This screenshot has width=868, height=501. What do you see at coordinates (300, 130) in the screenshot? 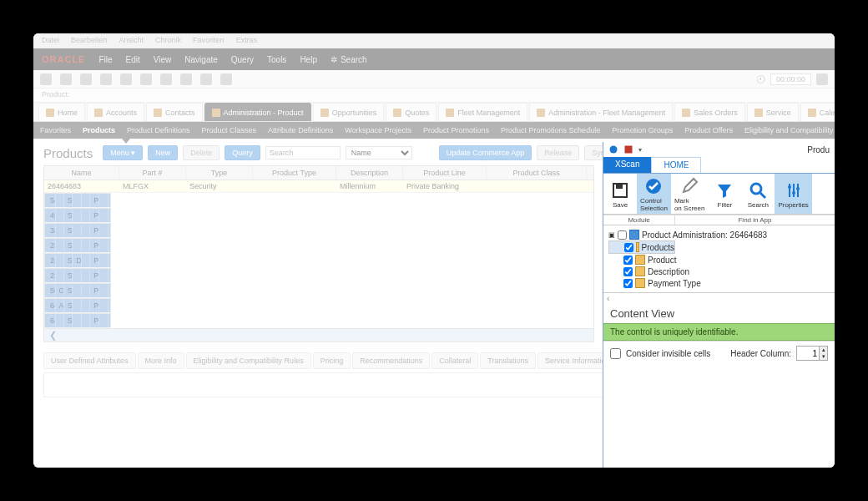
I see `view-subtab: Attribute Definitions` at bounding box center [300, 130].